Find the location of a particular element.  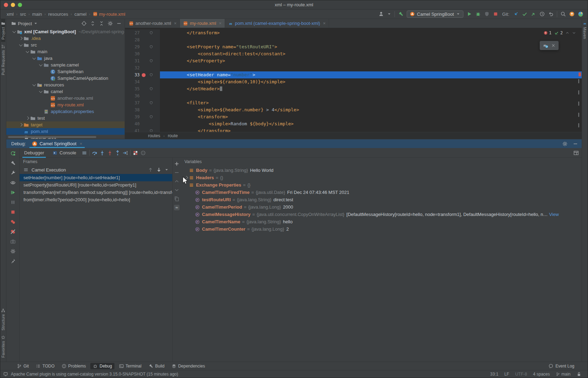

run-configuration-select: Camel SpringBoot is located at coordinates (435, 14).